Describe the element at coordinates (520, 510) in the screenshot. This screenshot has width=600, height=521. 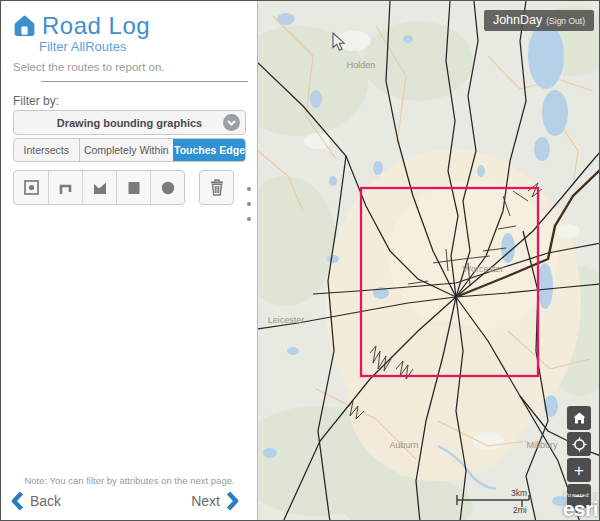
I see `scale-mi-label: 2mi` at that location.